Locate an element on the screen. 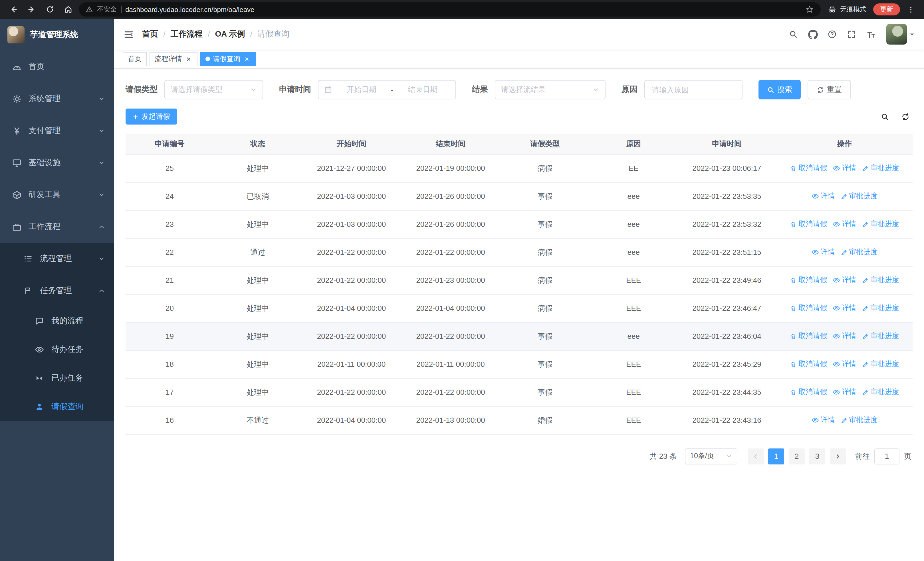 The height and width of the screenshot is (561, 924). user-menu is located at coordinates (901, 35).